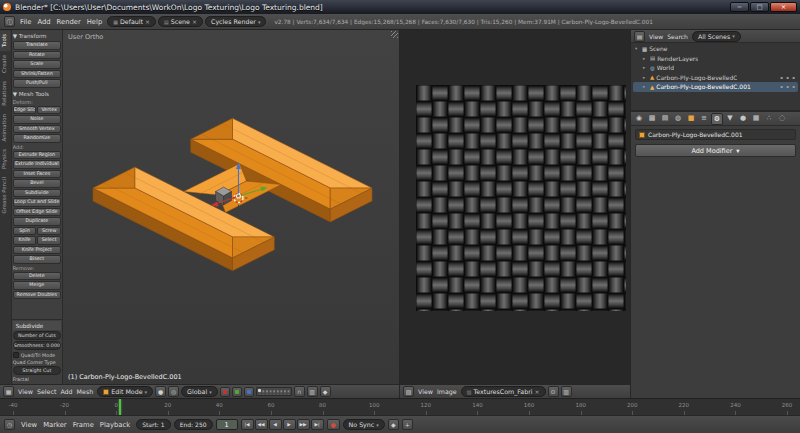 The height and width of the screenshot is (433, 800). Describe the element at coordinates (37, 336) in the screenshot. I see `number-of-cuts-field: Number of Cuts` at that location.